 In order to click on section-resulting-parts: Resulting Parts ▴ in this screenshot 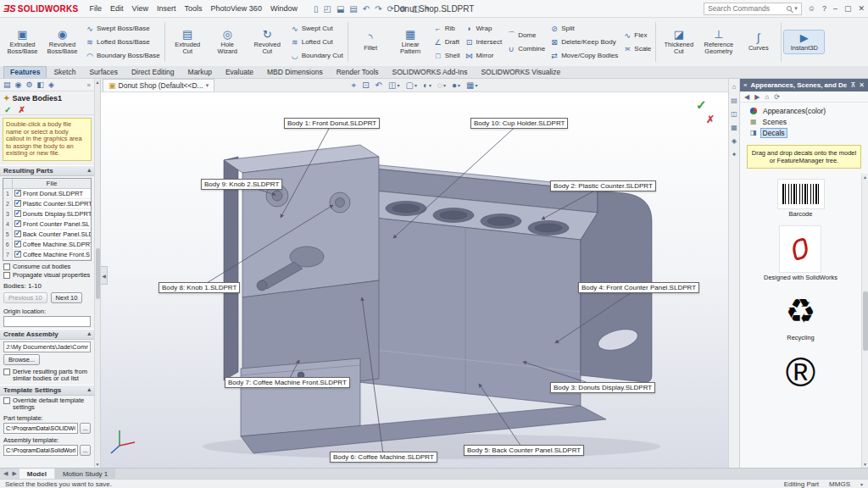, I will do `click(47, 171)`.